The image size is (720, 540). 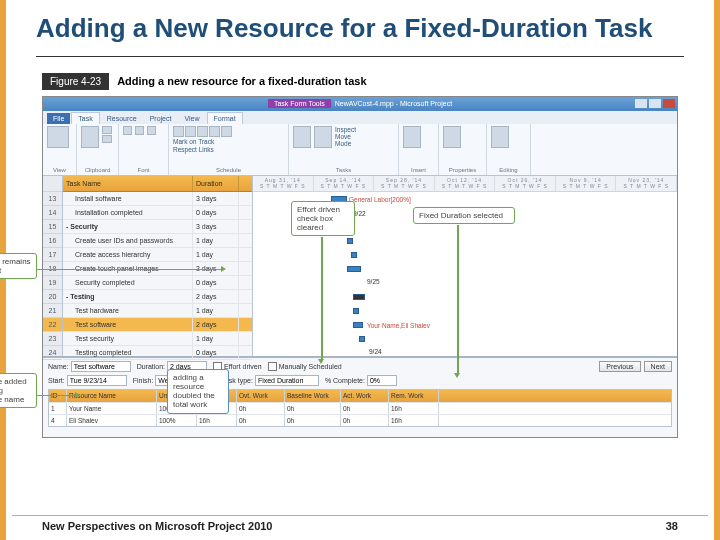 I want to click on row-num: 22, so click(x=52, y=325).